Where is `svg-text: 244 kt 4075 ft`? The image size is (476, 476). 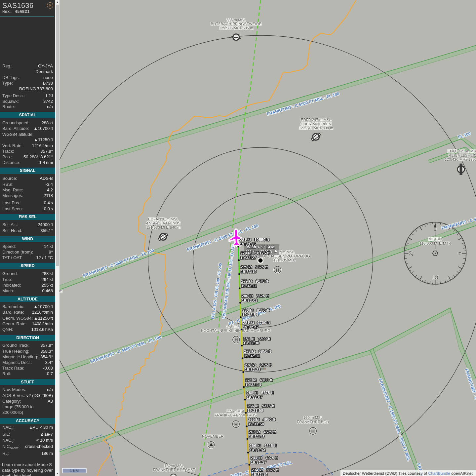 svg-text: 244 kt 4075 ft is located at coordinates (264, 458).